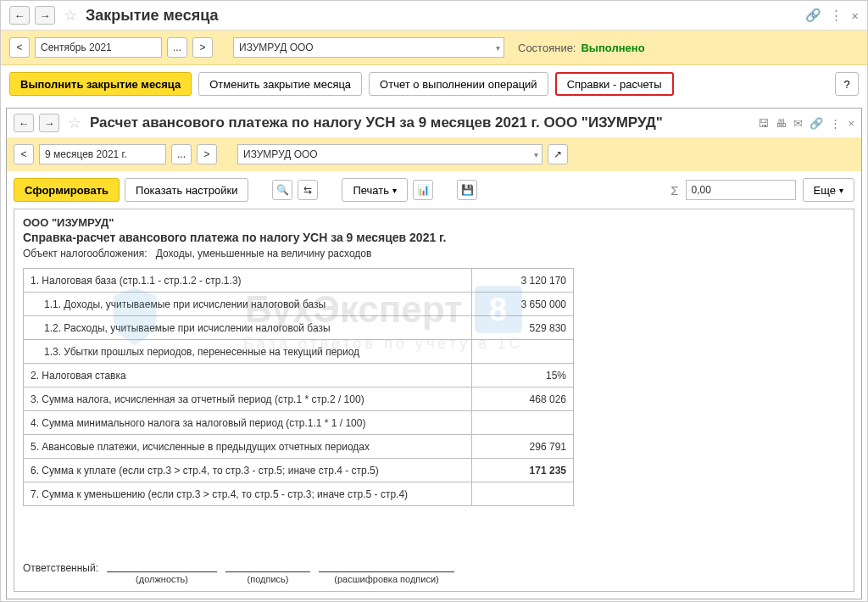  What do you see at coordinates (98, 47) in the screenshot?
I see `period-input: Сентябрь 2021` at bounding box center [98, 47].